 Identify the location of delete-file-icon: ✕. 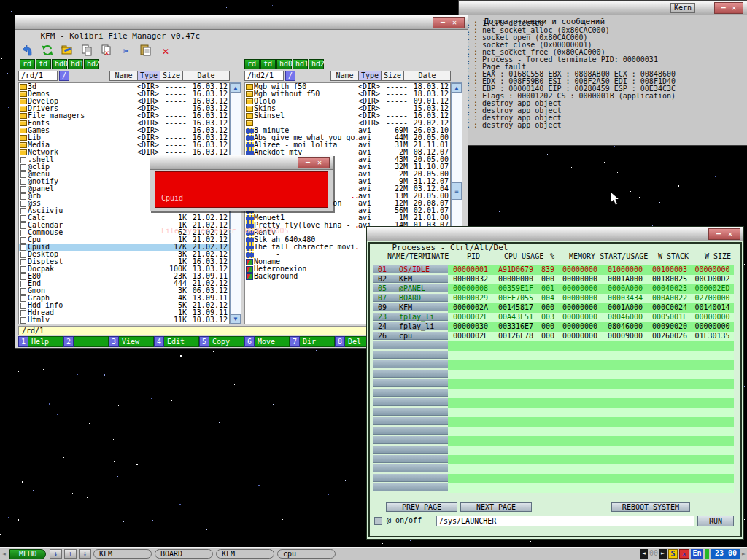
(107, 50).